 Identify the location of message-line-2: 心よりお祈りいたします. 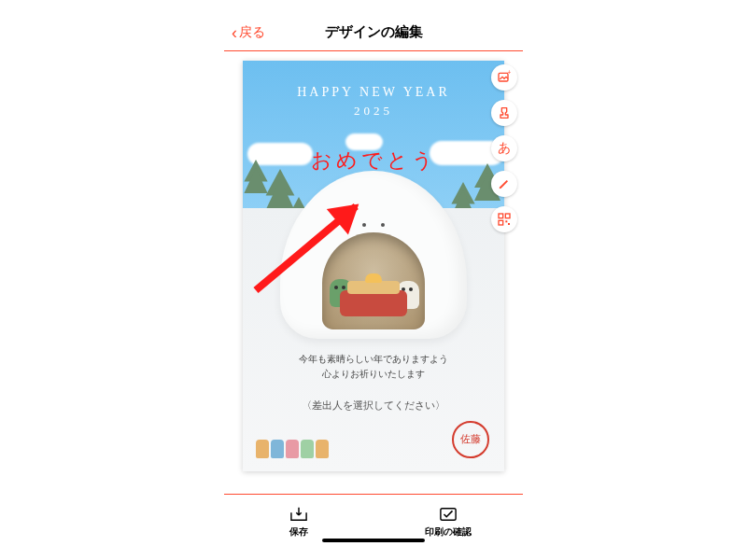
(374, 374).